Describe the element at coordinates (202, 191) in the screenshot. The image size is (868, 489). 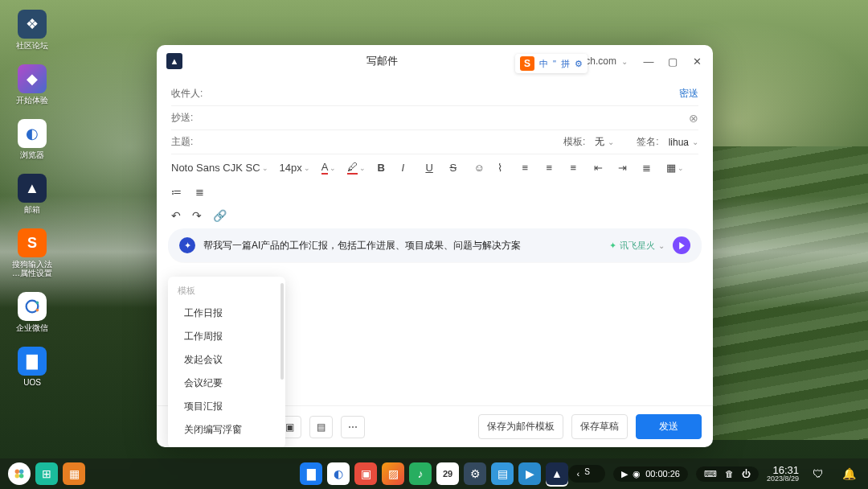
I see `unordered-list-button: ≣` at that location.